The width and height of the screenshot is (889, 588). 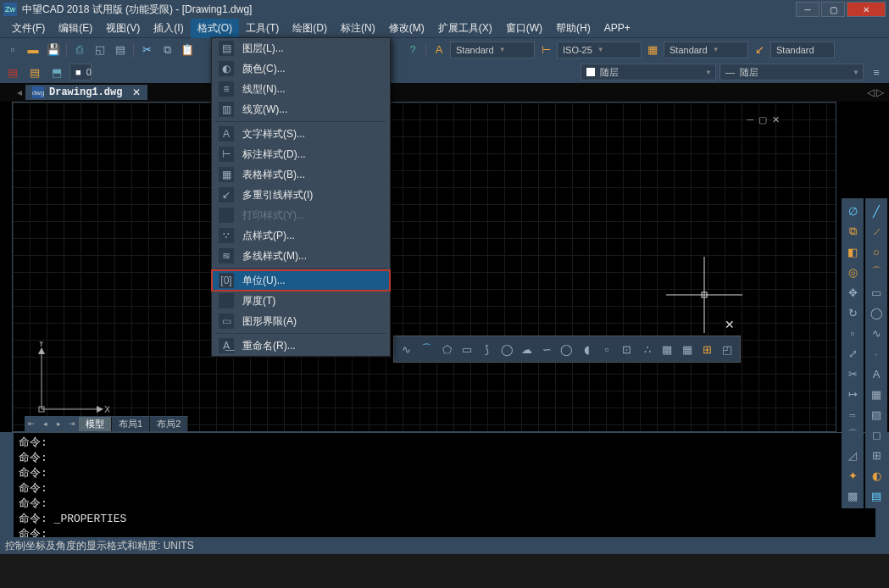 I want to click on fp-rect-icon: ▭, so click(x=467, y=349).